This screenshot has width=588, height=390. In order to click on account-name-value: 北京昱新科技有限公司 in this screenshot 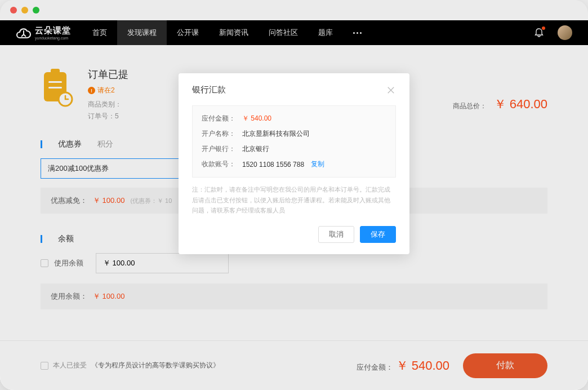, I will do `click(276, 134)`.